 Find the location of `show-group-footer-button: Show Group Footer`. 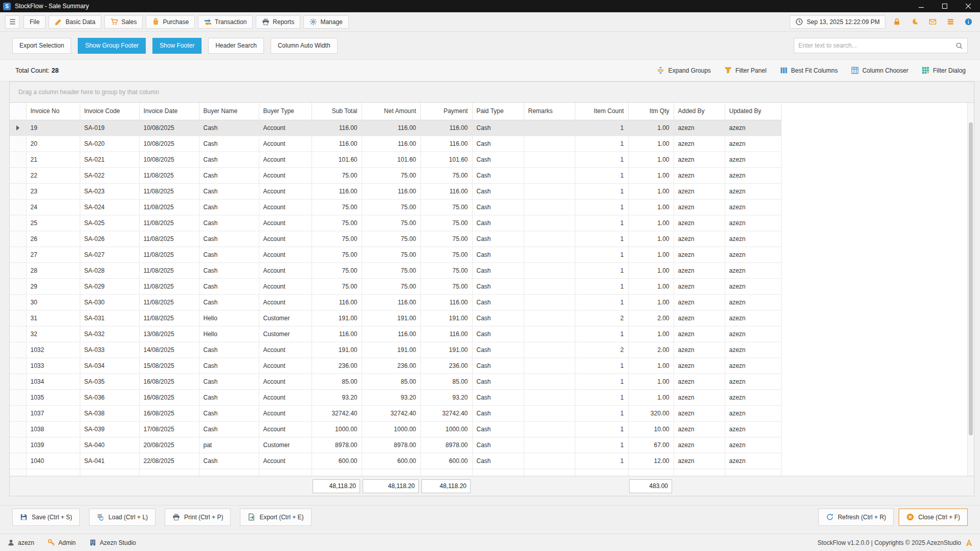

show-group-footer-button: Show Group Footer is located at coordinates (112, 46).